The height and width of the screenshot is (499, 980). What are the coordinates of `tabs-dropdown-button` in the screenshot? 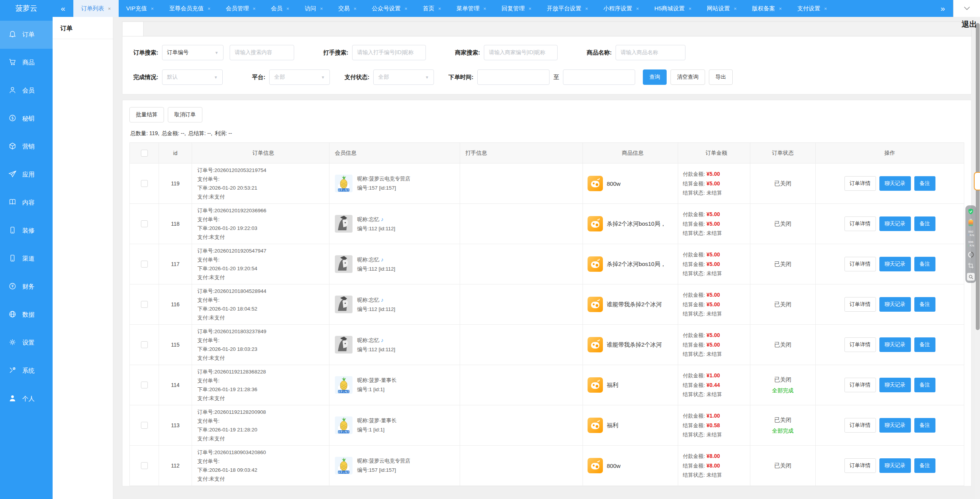 It's located at (967, 8).